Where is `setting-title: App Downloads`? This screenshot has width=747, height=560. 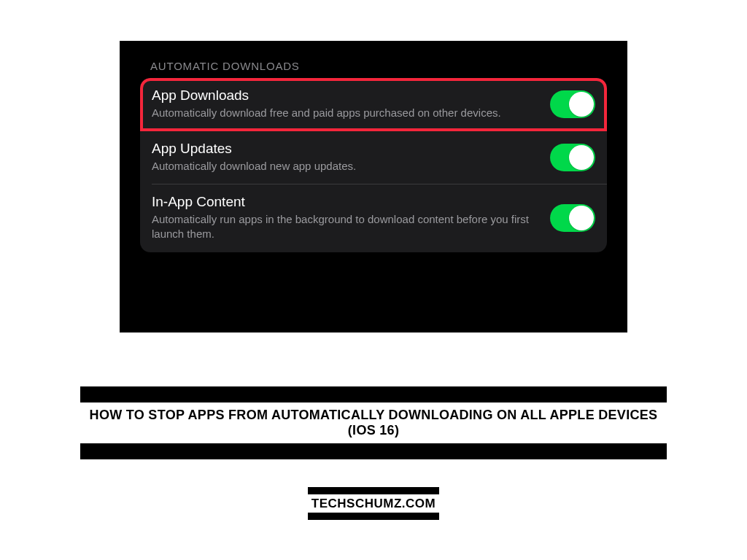 setting-title: App Downloads is located at coordinates (344, 96).